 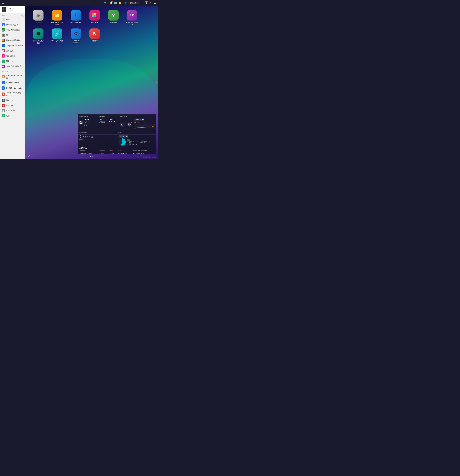 What do you see at coordinates (13, 35) in the screenshot?
I see `sidebar-item-user: 👤 用户` at bounding box center [13, 35].